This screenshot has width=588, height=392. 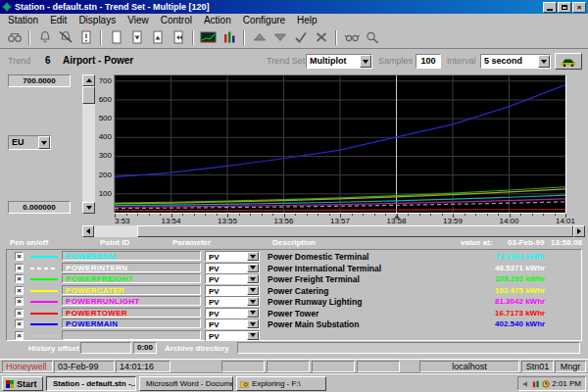 I want to click on menu-edit: Edit, so click(x=59, y=20).